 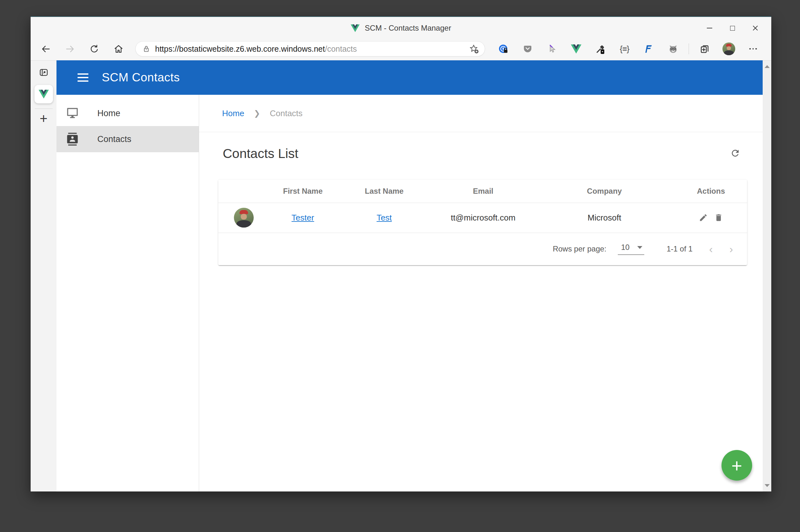 What do you see at coordinates (628, 49) in the screenshot?
I see `extensions-row: {≡}` at bounding box center [628, 49].